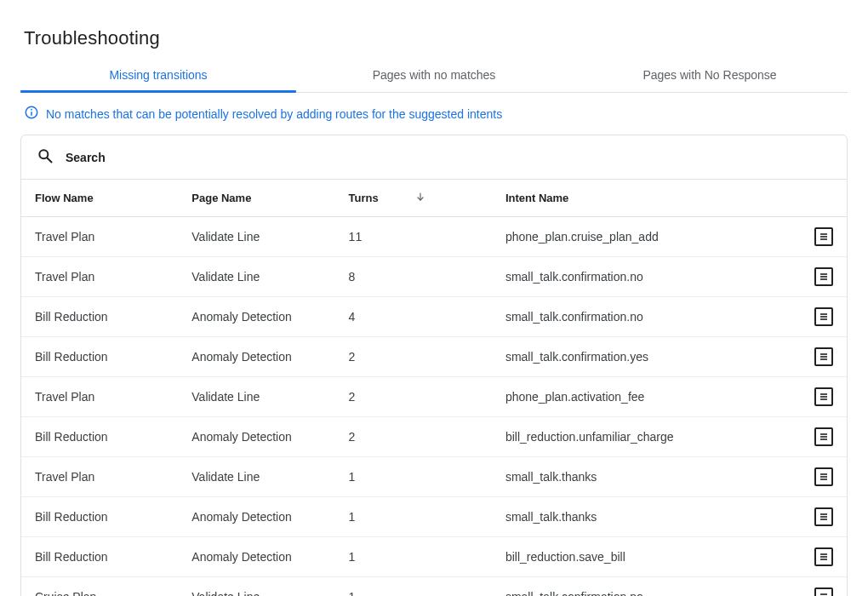 The height and width of the screenshot is (596, 868). What do you see at coordinates (640, 237) in the screenshot?
I see `cell-intent: phone_plan.cruise_plan_add` at bounding box center [640, 237].